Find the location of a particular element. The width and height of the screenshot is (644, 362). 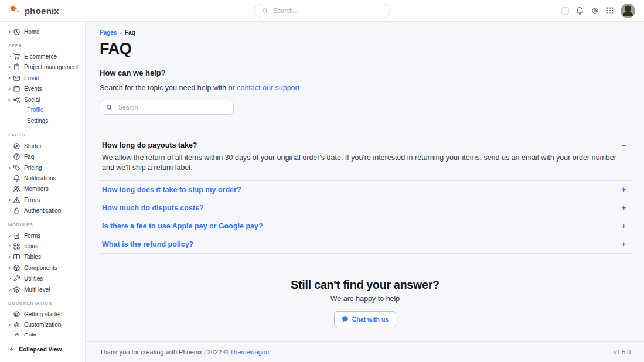

faq-question: How long do payouts take?− is located at coordinates (365, 144).